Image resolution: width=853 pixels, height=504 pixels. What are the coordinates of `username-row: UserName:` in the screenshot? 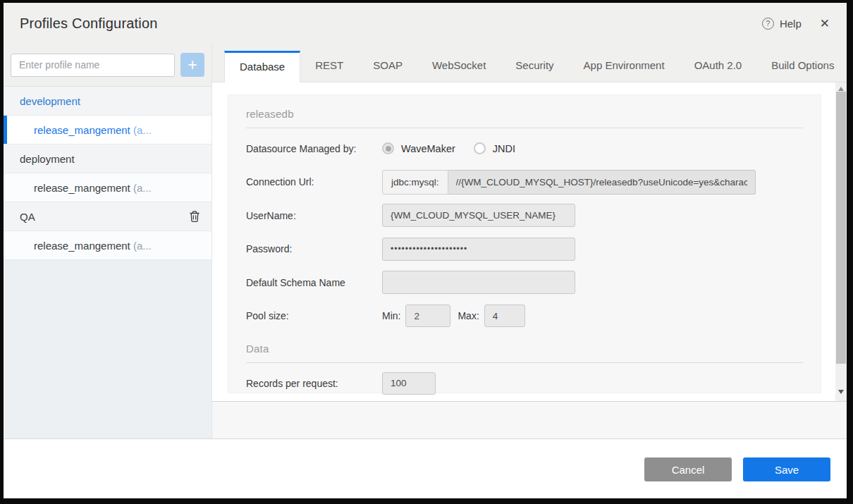 It's located at (524, 216).